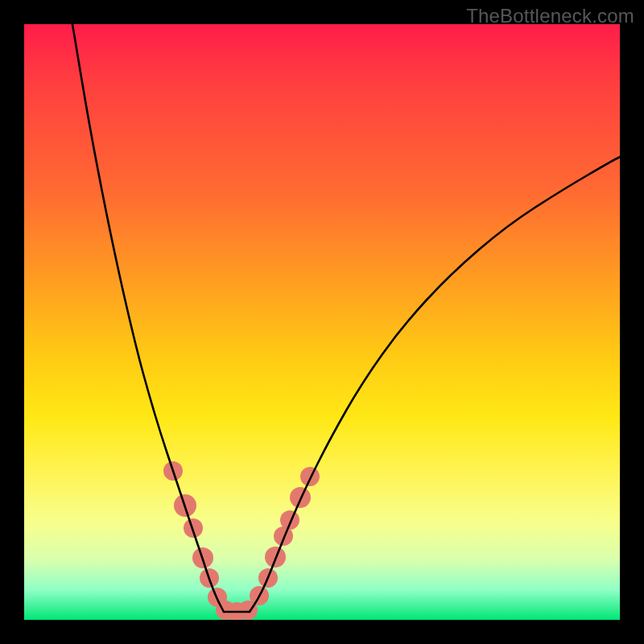  I want to click on watermark-text: TheBottleneck.com, so click(551, 16).